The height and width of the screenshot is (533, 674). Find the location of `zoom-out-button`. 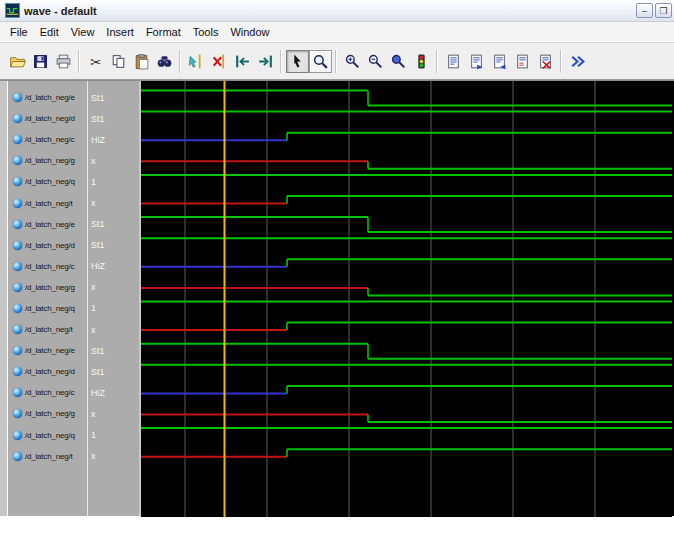

zoom-out-button is located at coordinates (376, 62).